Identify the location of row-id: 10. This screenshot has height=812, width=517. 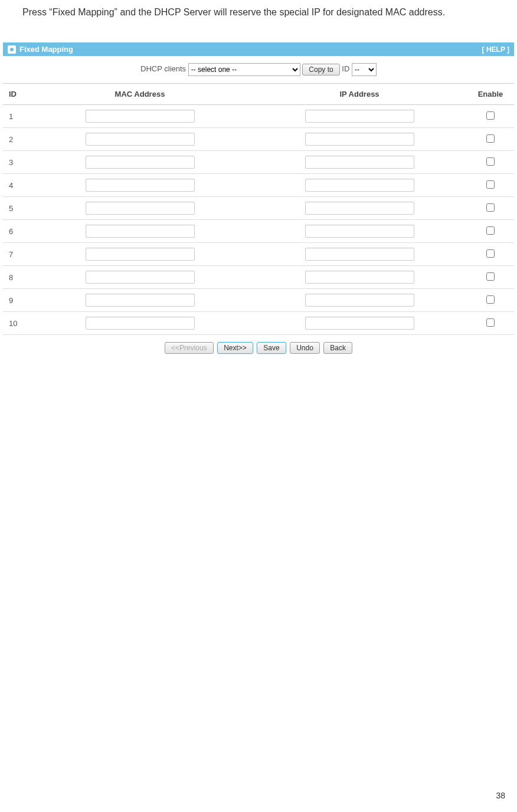
(15, 323).